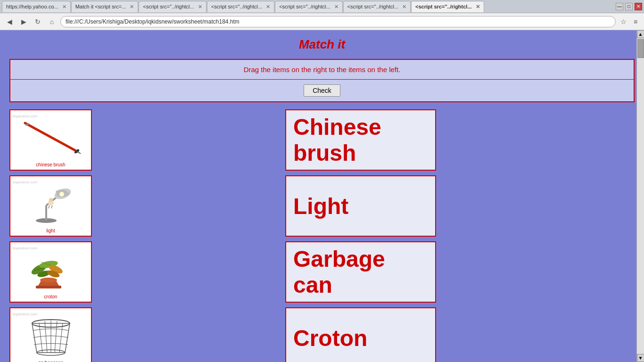  Describe the element at coordinates (200, 7) in the screenshot. I see `tab-3-close: ✕` at that location.